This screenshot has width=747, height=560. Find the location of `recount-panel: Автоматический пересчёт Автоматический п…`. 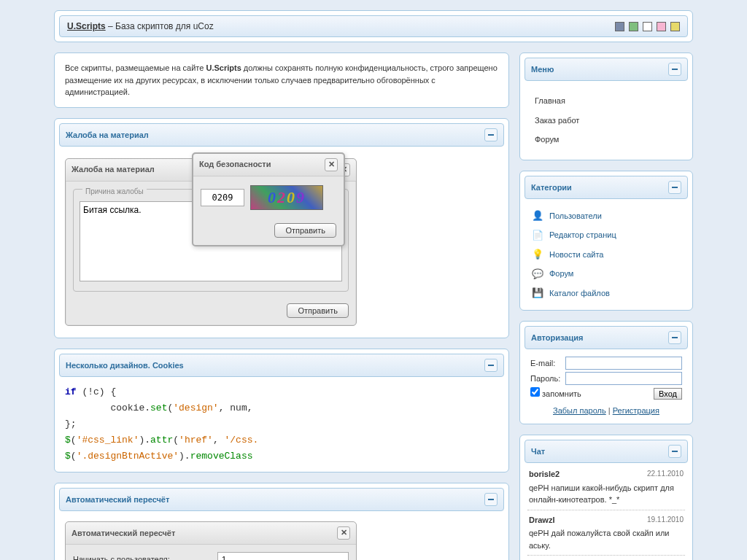

recount-panel: Автоматический пересчёт Автоматический п… is located at coordinates (282, 521).